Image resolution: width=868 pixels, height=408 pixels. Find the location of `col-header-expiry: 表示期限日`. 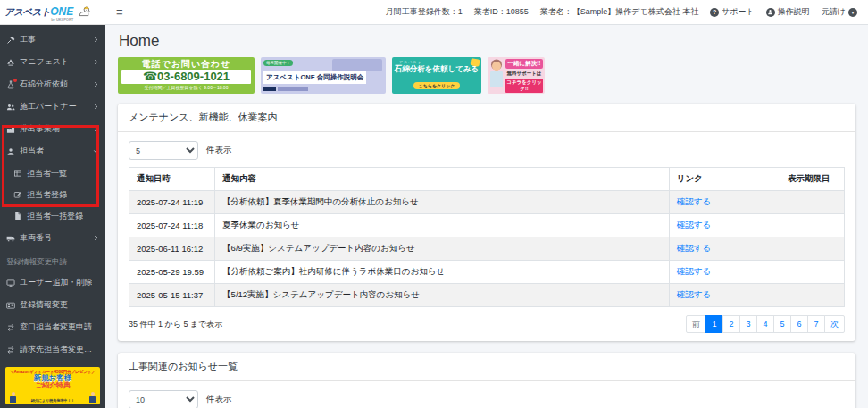

col-header-expiry: 表示期限日 is located at coordinates (812, 179).